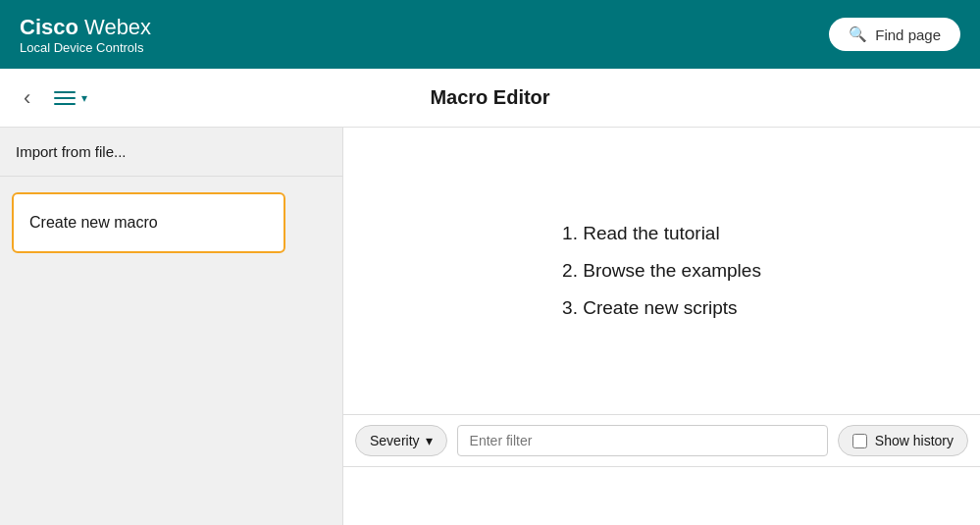  I want to click on import-from-file-button: Import from file..., so click(171, 152).